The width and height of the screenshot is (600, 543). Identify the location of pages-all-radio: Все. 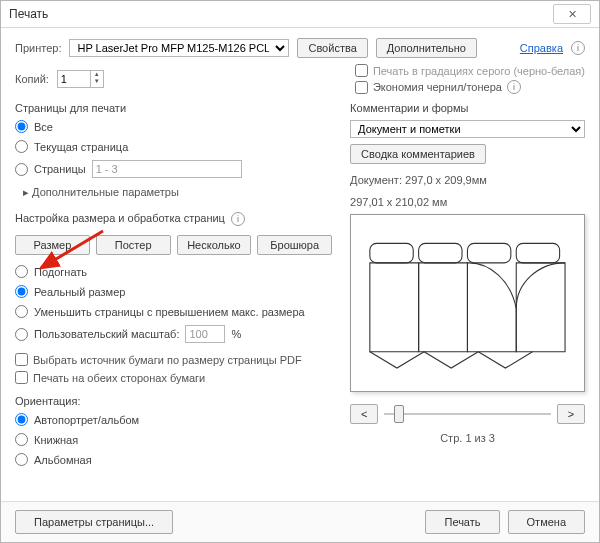
(174, 126).